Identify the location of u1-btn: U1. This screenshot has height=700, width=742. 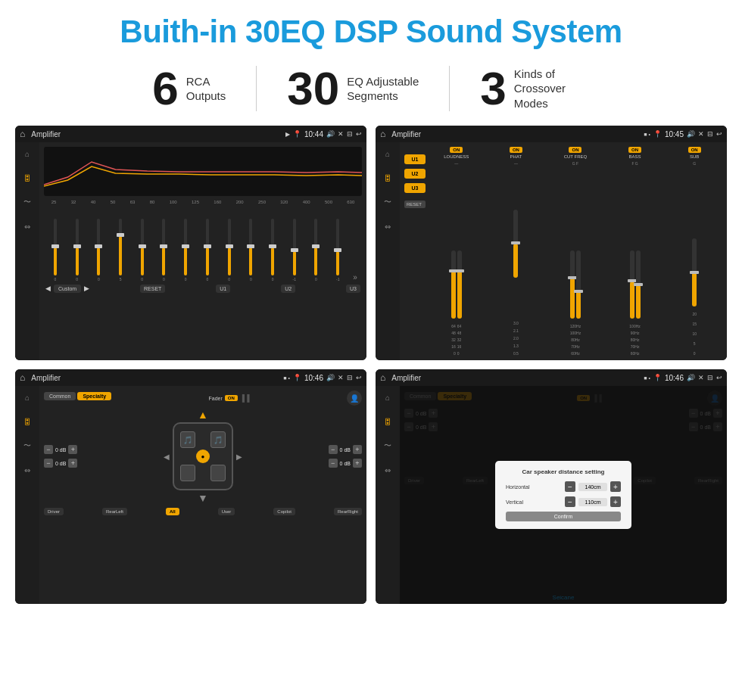
(223, 289).